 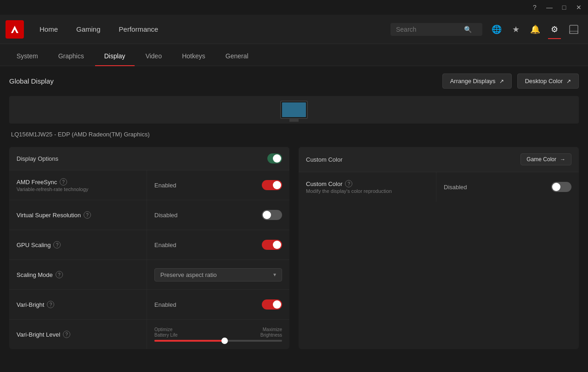 What do you see at coordinates (237, 56) in the screenshot?
I see `tab-general: General` at bounding box center [237, 56].